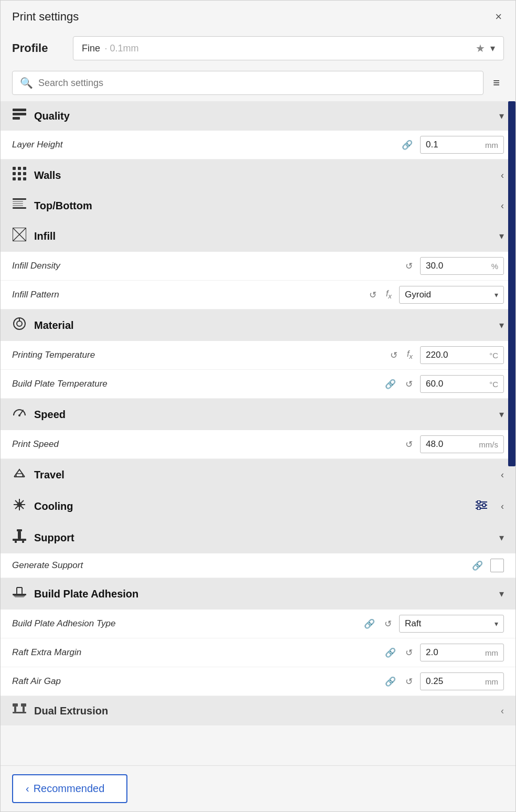 This screenshot has height=812, width=516. I want to click on infill-label: Infill, so click(263, 236).